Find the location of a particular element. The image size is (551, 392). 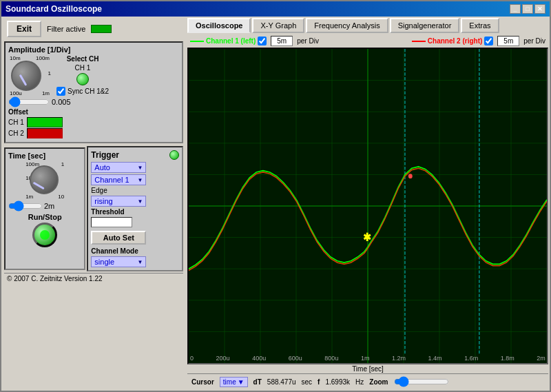

ch1-led is located at coordinates (83, 79).